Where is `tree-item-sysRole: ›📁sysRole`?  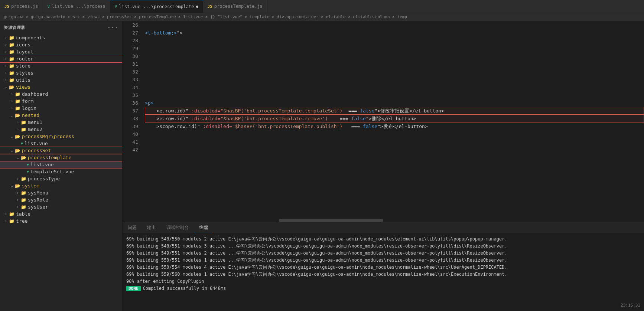 tree-item-sysRole: ›📁sysRole is located at coordinates (61, 200).